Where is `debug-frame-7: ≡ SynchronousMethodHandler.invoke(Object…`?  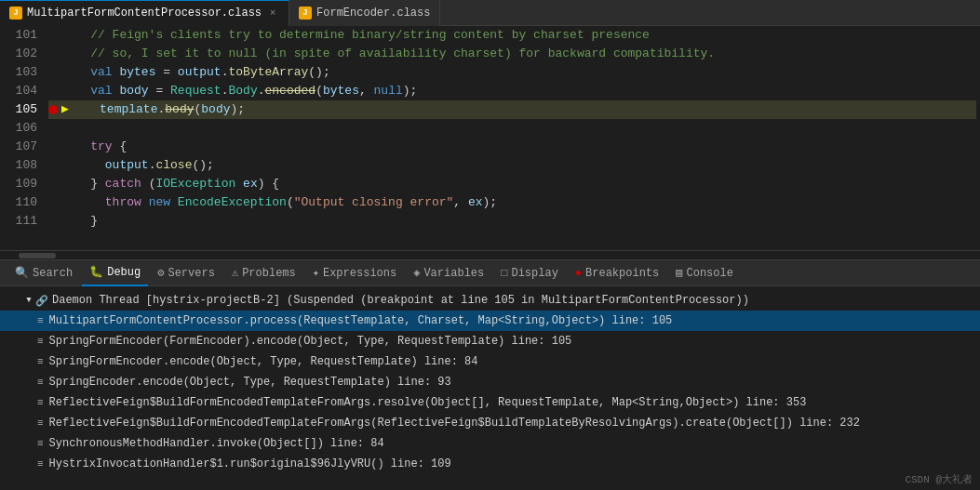 debug-frame-7: ≡ SynchronousMethodHandler.invoke(Object… is located at coordinates (490, 444).